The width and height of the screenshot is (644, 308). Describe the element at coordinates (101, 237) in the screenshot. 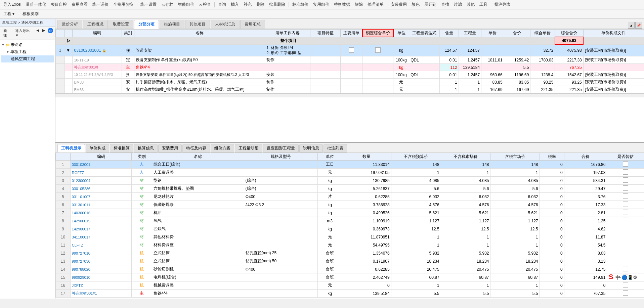

I see `lrow-code-10: 341100017` at that location.